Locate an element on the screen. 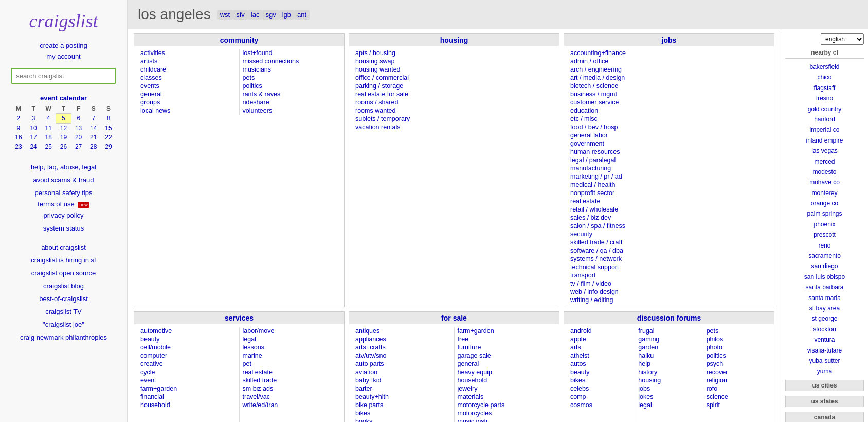 This screenshot has width=868, height=422. scams-link: avoid scams & fraud is located at coordinates (64, 180).